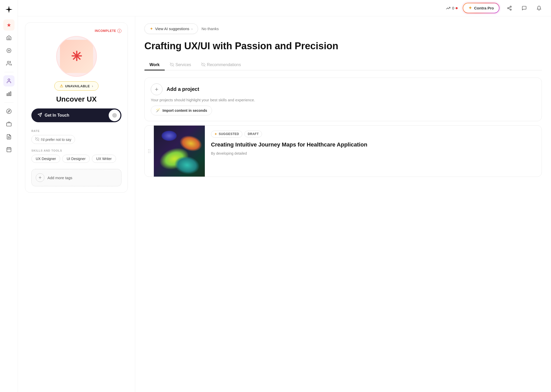 This screenshot has width=551, height=392. What do you see at coordinates (452, 8) in the screenshot?
I see `trending-indicator: 0` at bounding box center [452, 8].